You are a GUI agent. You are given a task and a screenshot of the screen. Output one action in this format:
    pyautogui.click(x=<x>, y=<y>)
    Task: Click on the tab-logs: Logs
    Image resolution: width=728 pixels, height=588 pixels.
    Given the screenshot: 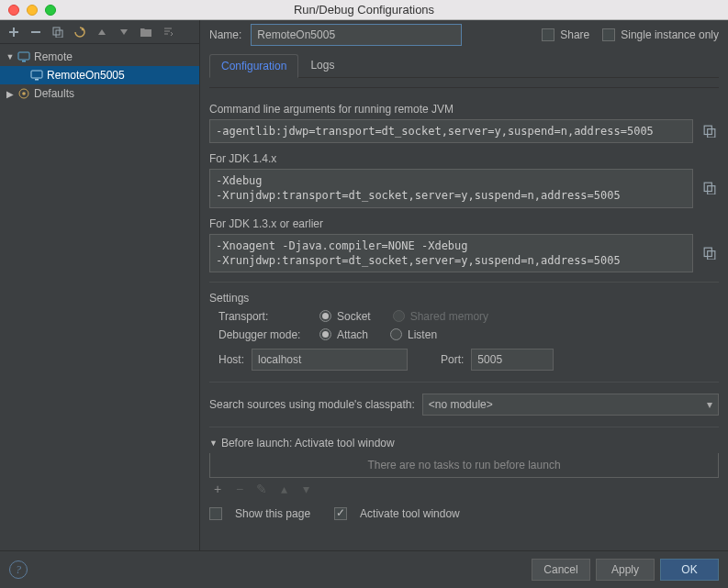 What is the action you would take?
    pyautogui.click(x=322, y=65)
    